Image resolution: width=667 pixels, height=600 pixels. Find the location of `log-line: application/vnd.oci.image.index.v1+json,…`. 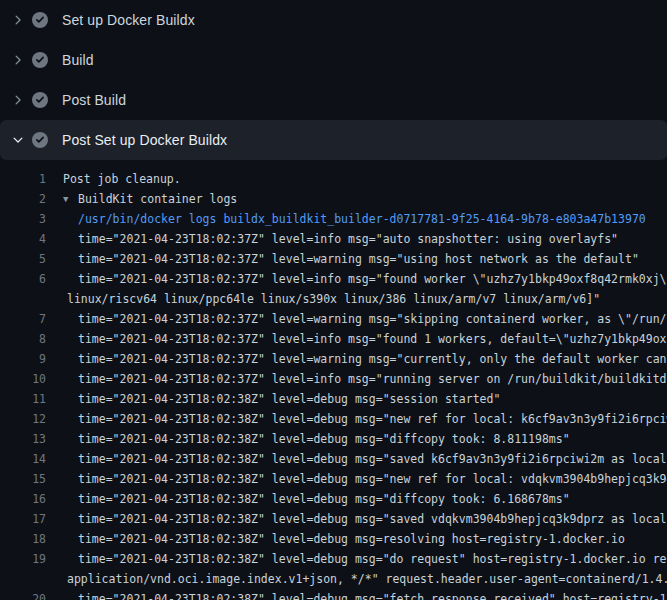

log-line: application/vnd.oci.image.index.v1+json,… is located at coordinates (334, 579).